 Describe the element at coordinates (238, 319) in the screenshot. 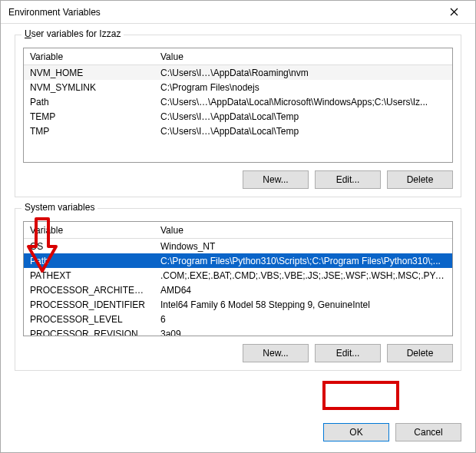

I see `table-row: PROCESSOR_LEVEL6` at that location.